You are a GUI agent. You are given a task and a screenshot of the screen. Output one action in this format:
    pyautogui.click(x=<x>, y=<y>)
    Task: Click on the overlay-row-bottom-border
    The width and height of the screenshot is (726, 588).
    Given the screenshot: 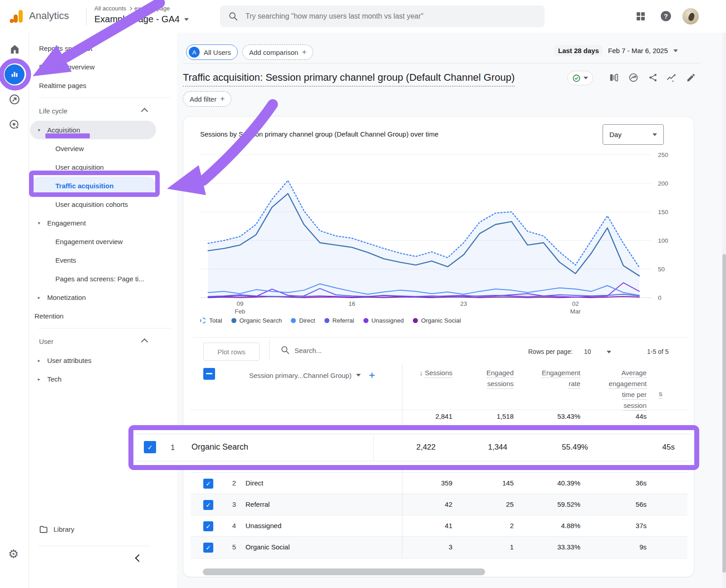 What is the action you would take?
    pyautogui.click(x=413, y=461)
    